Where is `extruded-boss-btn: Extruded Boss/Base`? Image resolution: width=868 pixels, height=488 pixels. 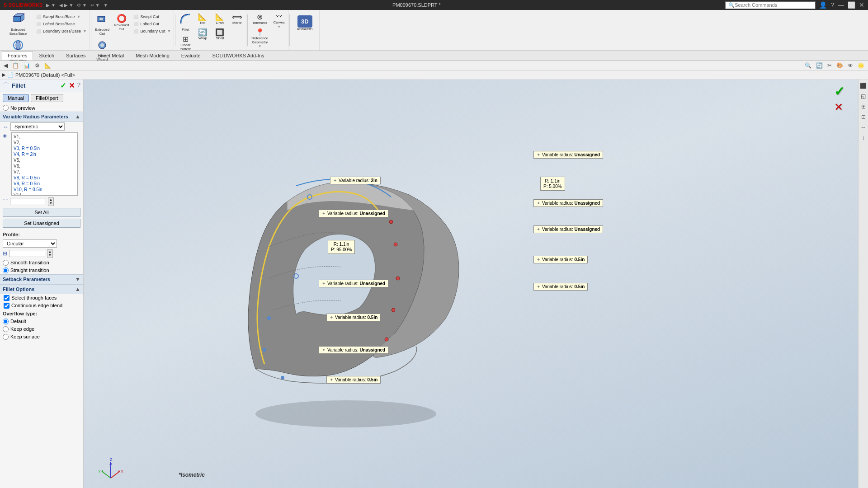 extruded-boss-btn: Extruded Boss/Base is located at coordinates (18, 24).